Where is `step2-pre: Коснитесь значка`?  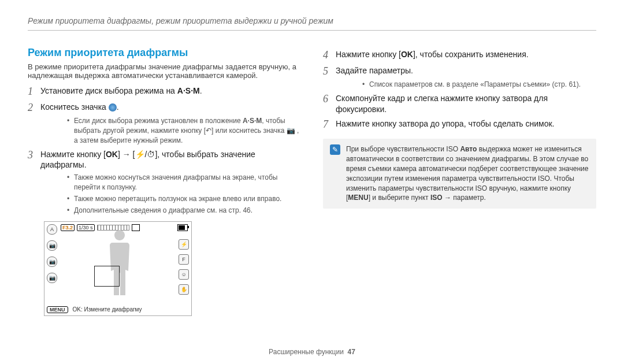 step2-pre: Коснитесь значка is located at coordinates (75, 107).